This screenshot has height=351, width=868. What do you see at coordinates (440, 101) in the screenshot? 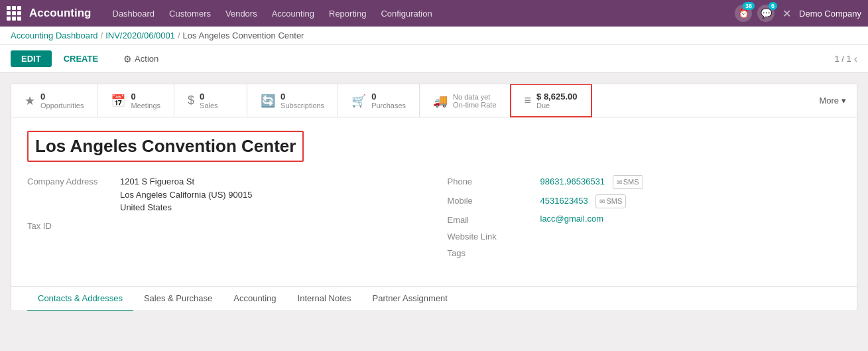
I see `truck-icon: 🚚` at bounding box center [440, 101].